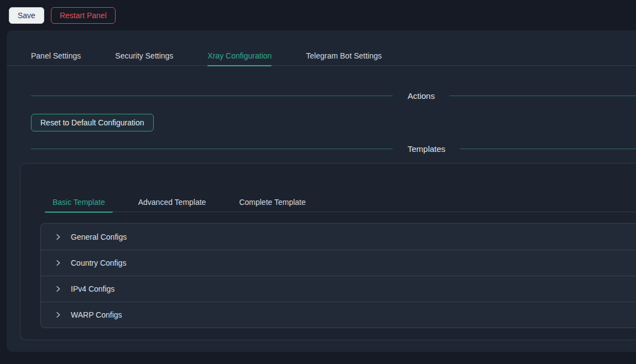  Describe the element at coordinates (338, 315) in the screenshot. I see `collapse-header-warp-configs: WARP Configs` at that location.